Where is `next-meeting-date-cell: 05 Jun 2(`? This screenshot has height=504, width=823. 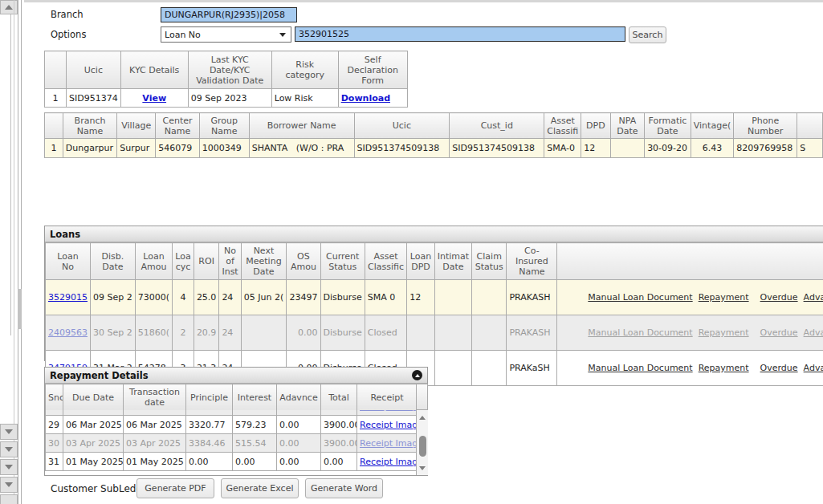
next-meeting-date-cell: 05 Jun 2( is located at coordinates (263, 298).